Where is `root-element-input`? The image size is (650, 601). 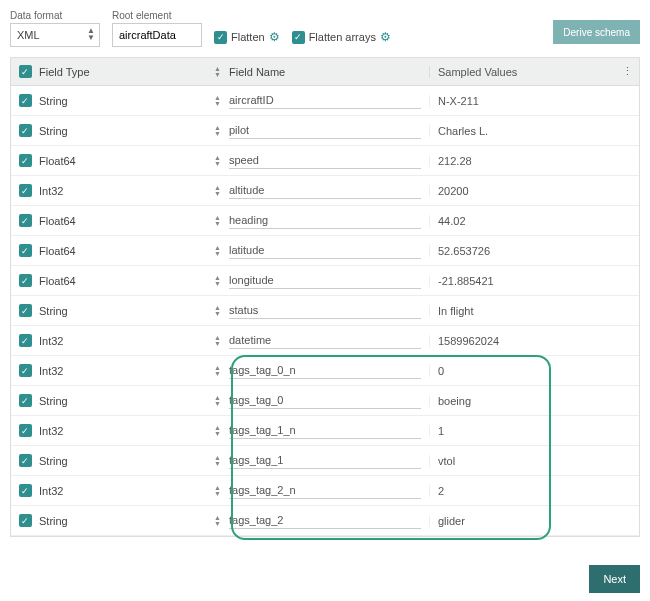
root-element-input is located at coordinates (157, 35).